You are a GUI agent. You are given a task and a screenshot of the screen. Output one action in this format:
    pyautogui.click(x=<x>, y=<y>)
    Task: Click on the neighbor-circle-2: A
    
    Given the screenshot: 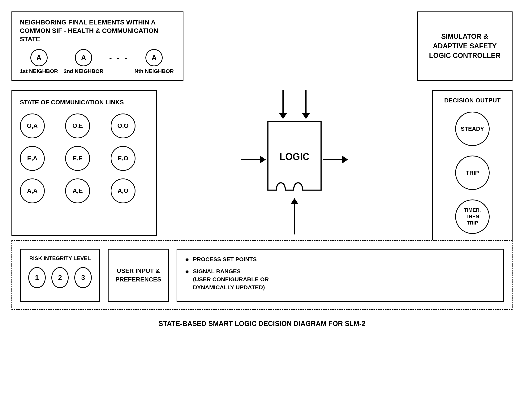 What is the action you would take?
    pyautogui.click(x=84, y=58)
    